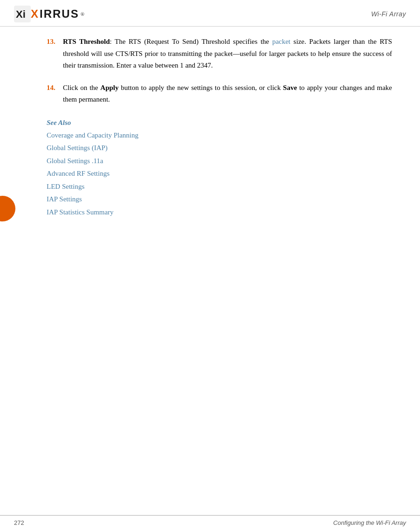 The width and height of the screenshot is (420, 530). I want to click on see-also-link-coverage: Coverage and Capacity Planning, so click(219, 136).